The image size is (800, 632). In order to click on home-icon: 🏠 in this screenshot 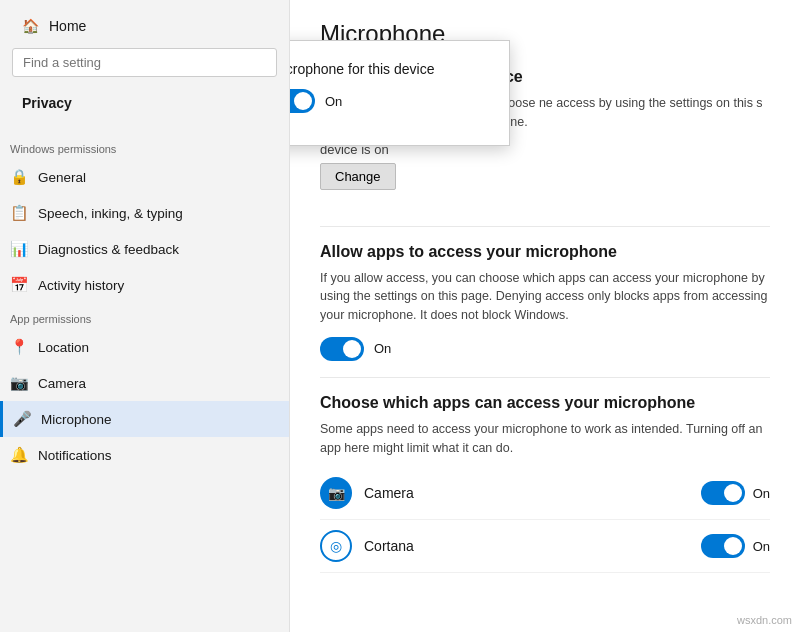, I will do `click(30, 26)`.